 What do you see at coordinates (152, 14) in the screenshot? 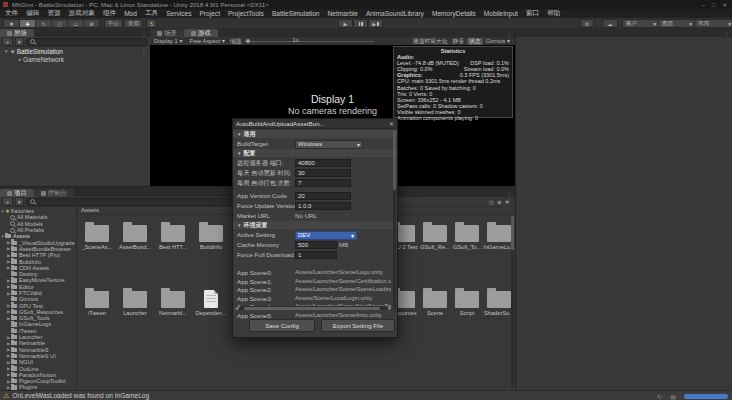
I see `menu-tools: 工具` at bounding box center [152, 14].